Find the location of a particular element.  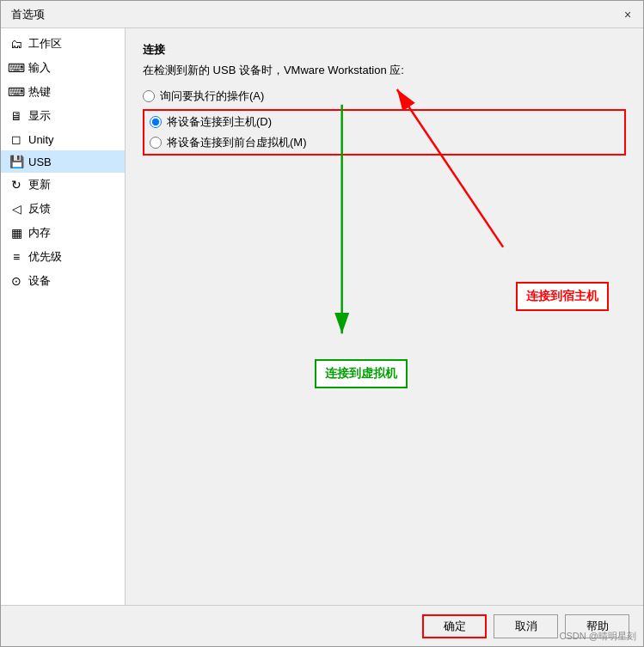

sidebar-icon-update: ↻ is located at coordinates (16, 185).